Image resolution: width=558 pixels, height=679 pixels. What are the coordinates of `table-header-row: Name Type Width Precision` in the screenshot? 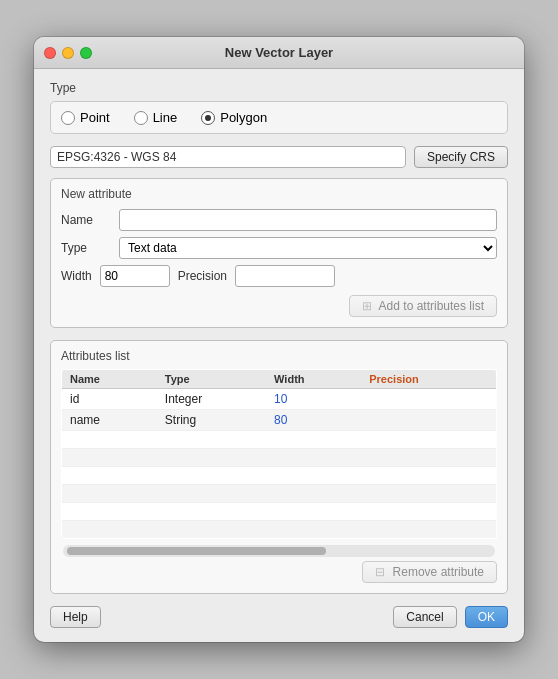 It's located at (280, 380).